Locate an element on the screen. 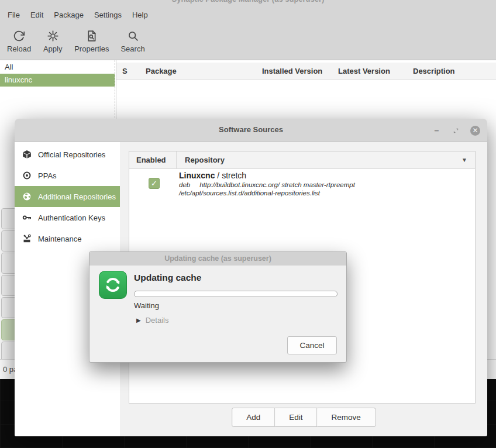  nav-official-repositories: Official Repositories is located at coordinates (67, 154).